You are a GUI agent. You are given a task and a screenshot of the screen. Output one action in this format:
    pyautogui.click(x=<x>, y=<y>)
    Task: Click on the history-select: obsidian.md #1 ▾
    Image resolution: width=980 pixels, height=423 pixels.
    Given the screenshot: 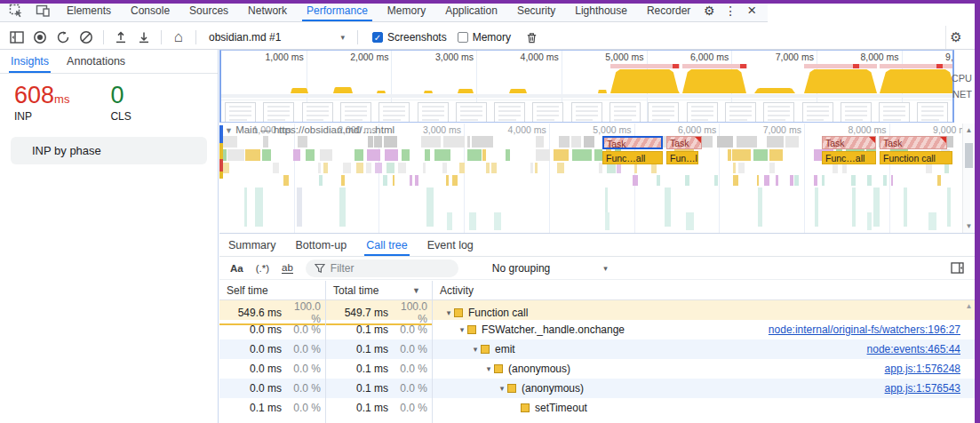 What is the action you would take?
    pyautogui.click(x=277, y=37)
    